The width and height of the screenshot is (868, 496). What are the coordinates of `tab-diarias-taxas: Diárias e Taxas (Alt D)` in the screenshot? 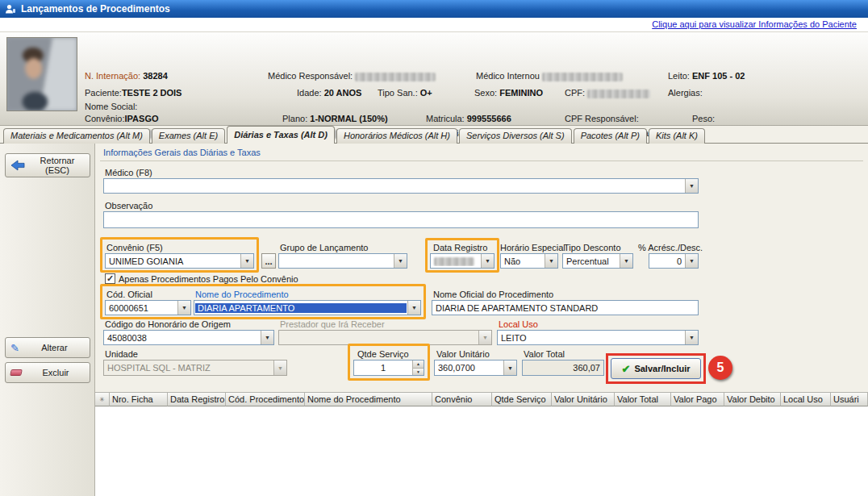 It's located at (281, 135).